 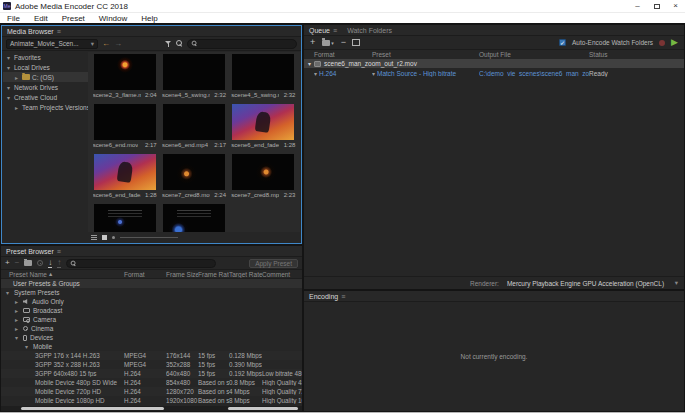 I want to click on media-item: scene6_end_fade.mp41:28, so click(x=124, y=179).